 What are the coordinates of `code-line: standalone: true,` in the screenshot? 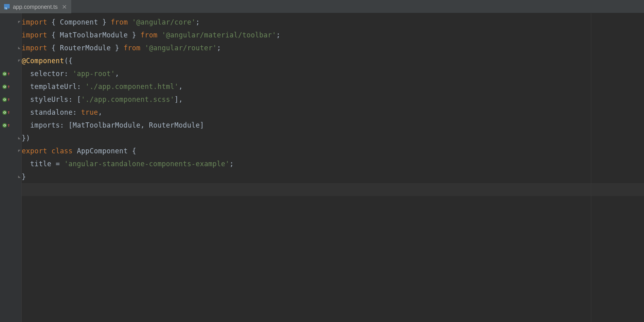 It's located at (333, 112).